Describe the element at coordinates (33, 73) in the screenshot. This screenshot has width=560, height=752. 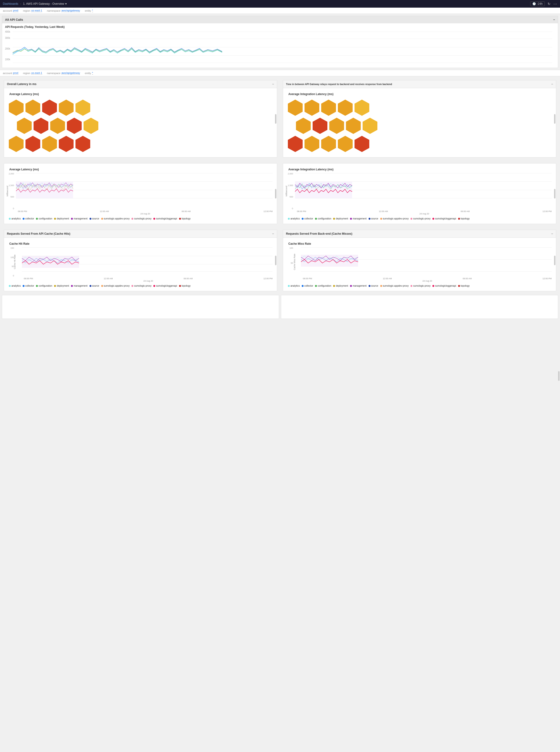
I see `filter2-region: region us-east-1` at that location.